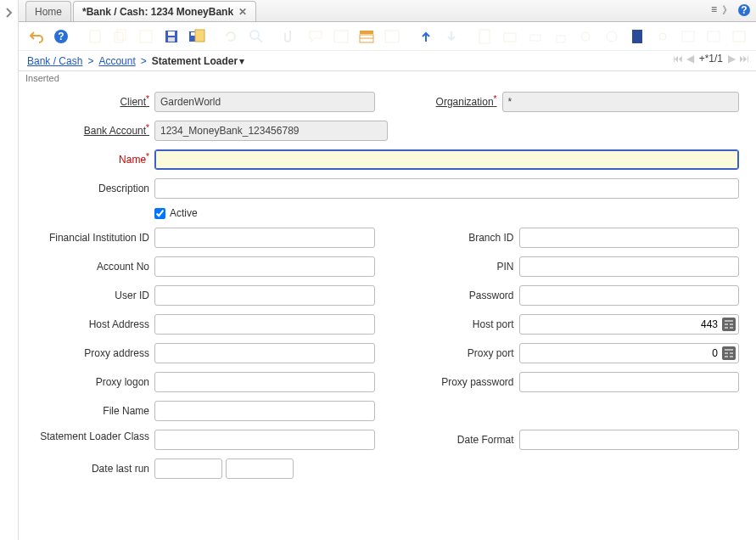 Image resolution: width=756 pixels, height=540 pixels. I want to click on proxy-password-field, so click(630, 382).